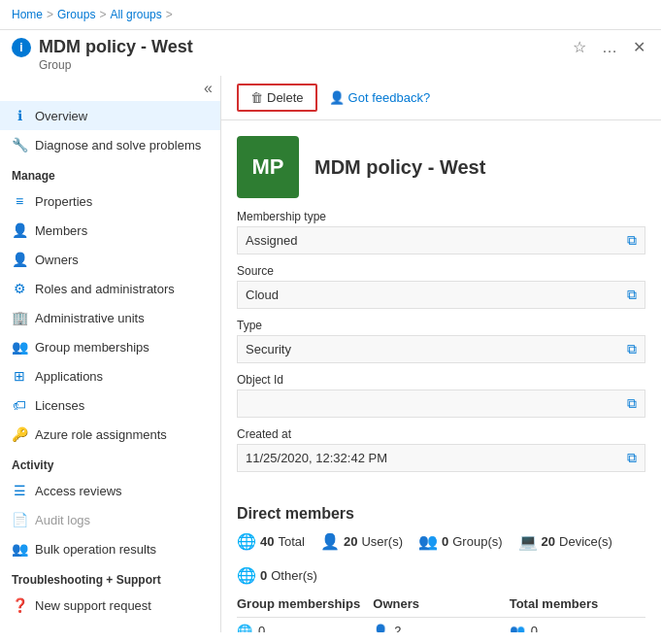 This screenshot has height=644, width=661. I want to click on title-bar: i MDM policy - West ☆ … ✕ Group, so click(330, 51).